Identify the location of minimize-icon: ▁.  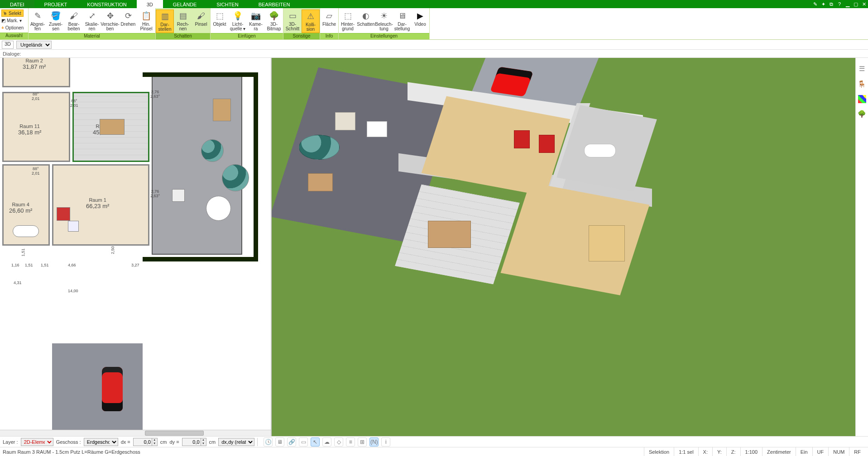
(848, 4).